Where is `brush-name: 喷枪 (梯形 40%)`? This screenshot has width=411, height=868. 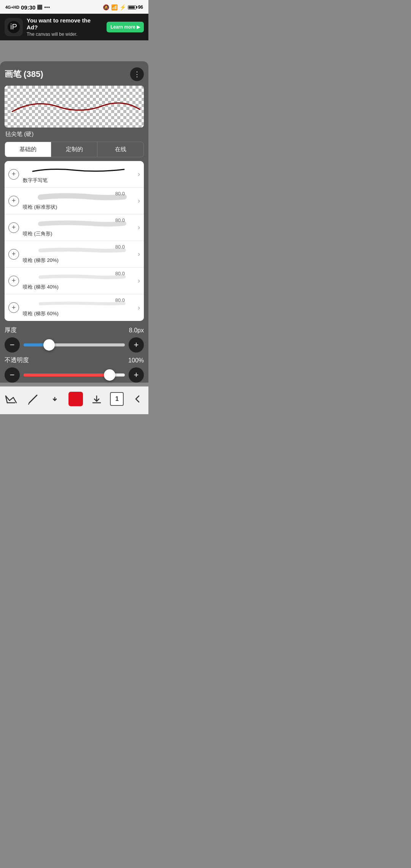 brush-name: 喷枪 (梯形 40%) is located at coordinates (78, 287).